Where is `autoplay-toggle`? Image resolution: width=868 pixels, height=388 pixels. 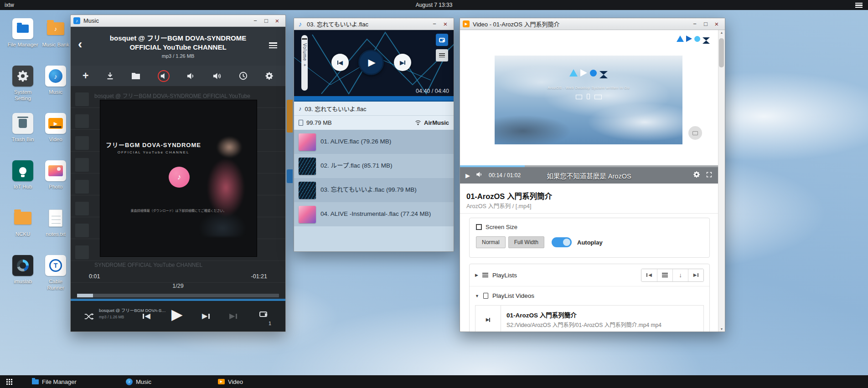 autoplay-toggle is located at coordinates (562, 242).